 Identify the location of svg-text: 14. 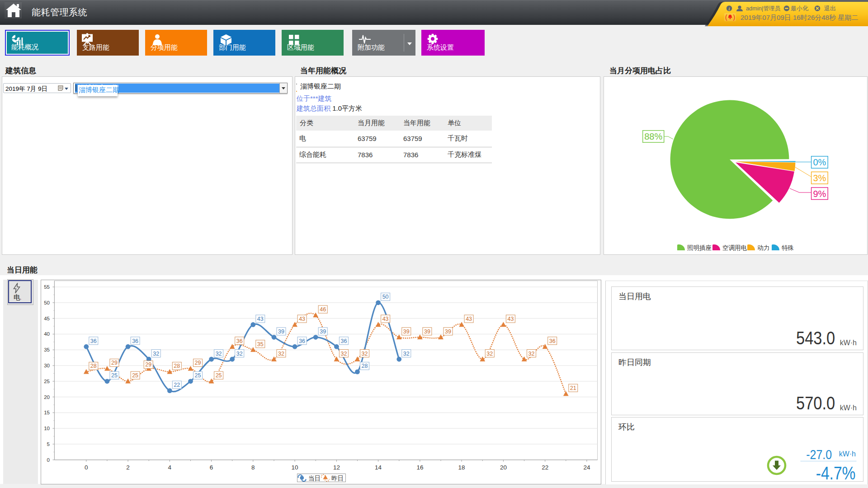
(378, 467).